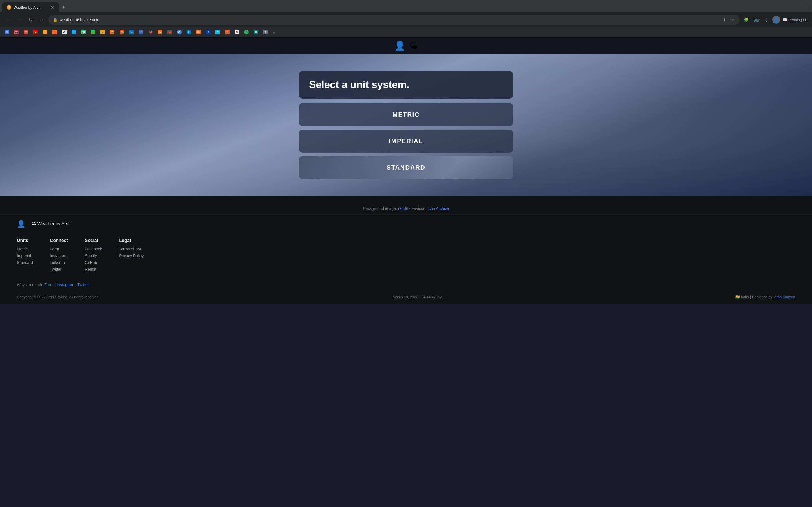 Image resolution: width=812 pixels, height=507 pixels. What do you see at coordinates (418, 209) in the screenshot?
I see `credits-middle: • Favicon:` at bounding box center [418, 209].